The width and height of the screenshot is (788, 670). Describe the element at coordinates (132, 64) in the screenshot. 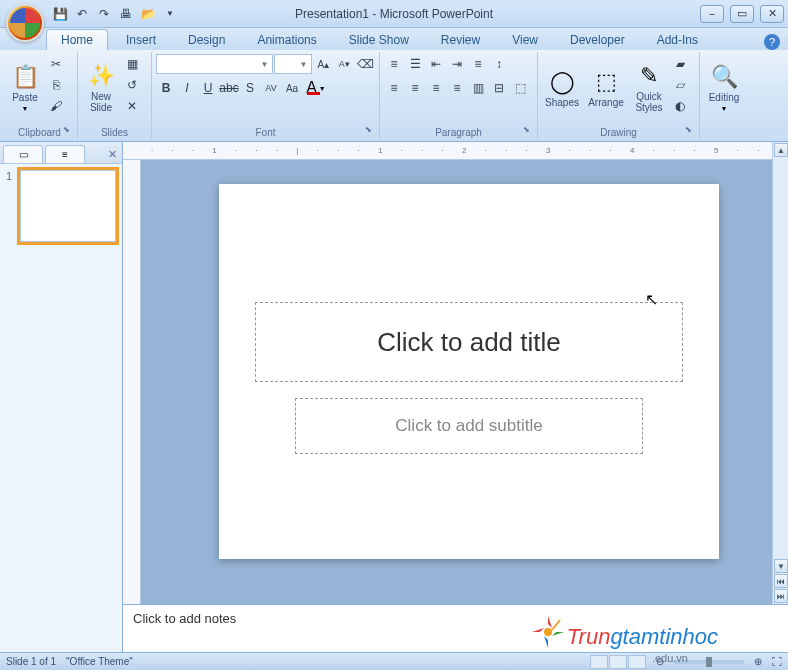

I see `layout-icon: ▦` at that location.